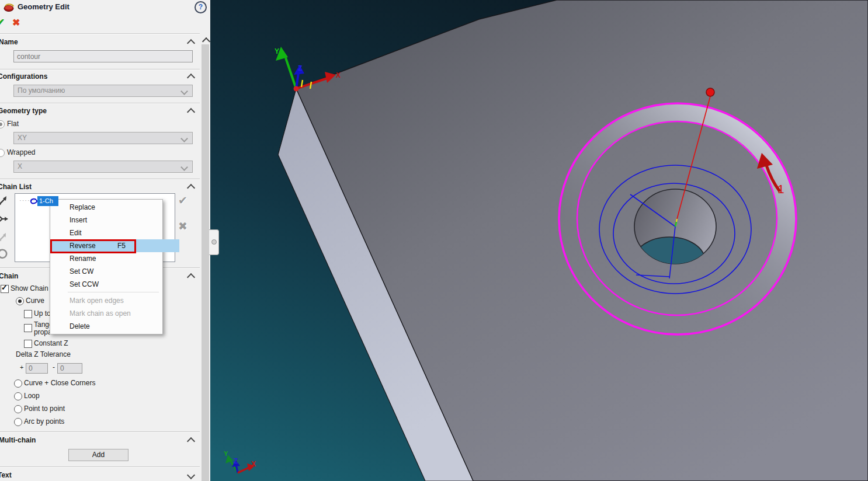  I want to click on flat-radio, so click(2, 124).